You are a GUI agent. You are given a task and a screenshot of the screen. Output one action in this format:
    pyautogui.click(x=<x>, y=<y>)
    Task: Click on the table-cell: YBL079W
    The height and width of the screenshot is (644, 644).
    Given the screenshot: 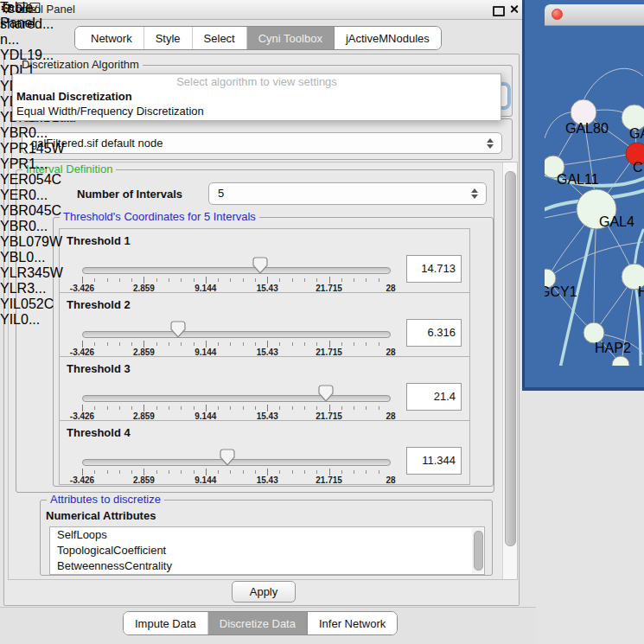 What is the action you would take?
    pyautogui.click(x=33, y=242)
    